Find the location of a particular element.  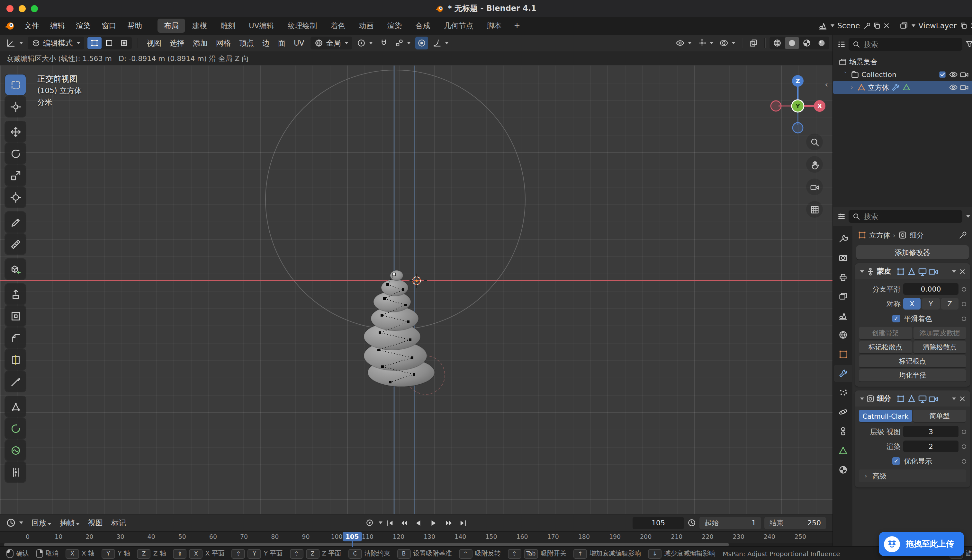

collection-eye-icon is located at coordinates (953, 75).